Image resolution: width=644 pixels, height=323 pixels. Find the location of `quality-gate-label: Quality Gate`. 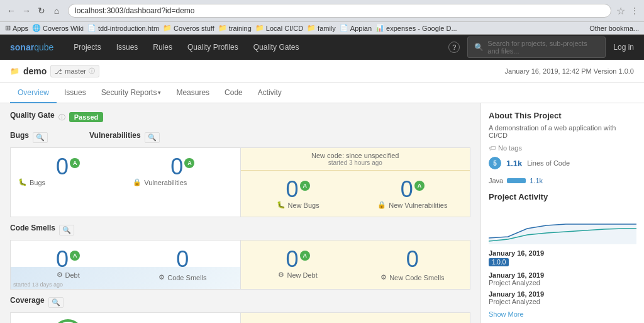

quality-gate-label: Quality Gate is located at coordinates (33, 115).